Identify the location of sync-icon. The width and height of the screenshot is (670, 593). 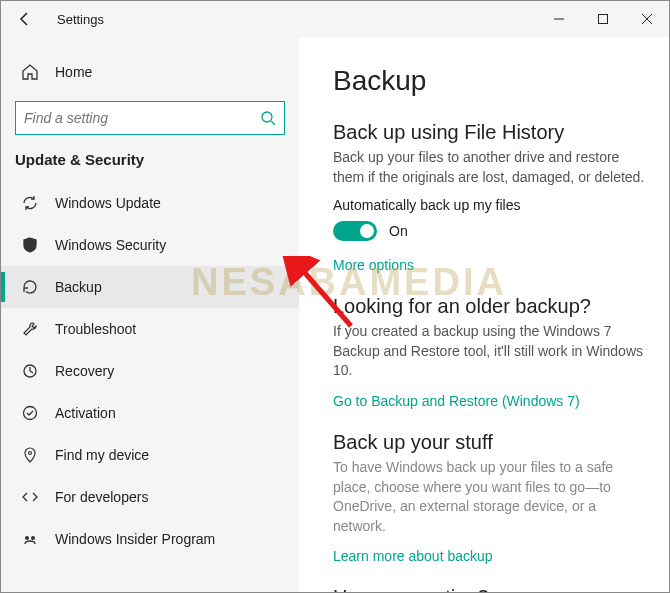
(30, 203).